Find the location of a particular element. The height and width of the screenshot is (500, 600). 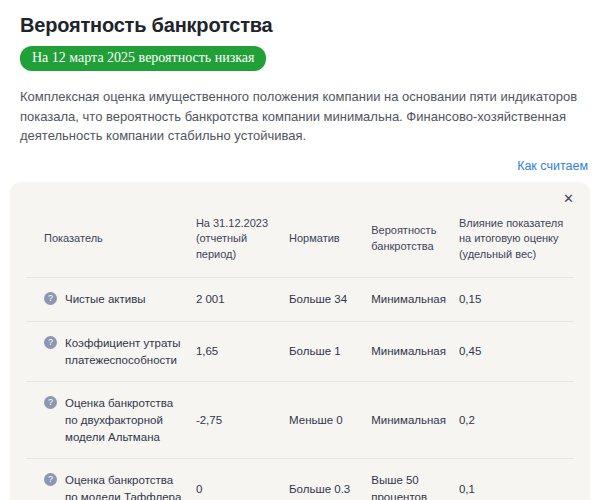

value-cell: 0 is located at coordinates (242, 480).